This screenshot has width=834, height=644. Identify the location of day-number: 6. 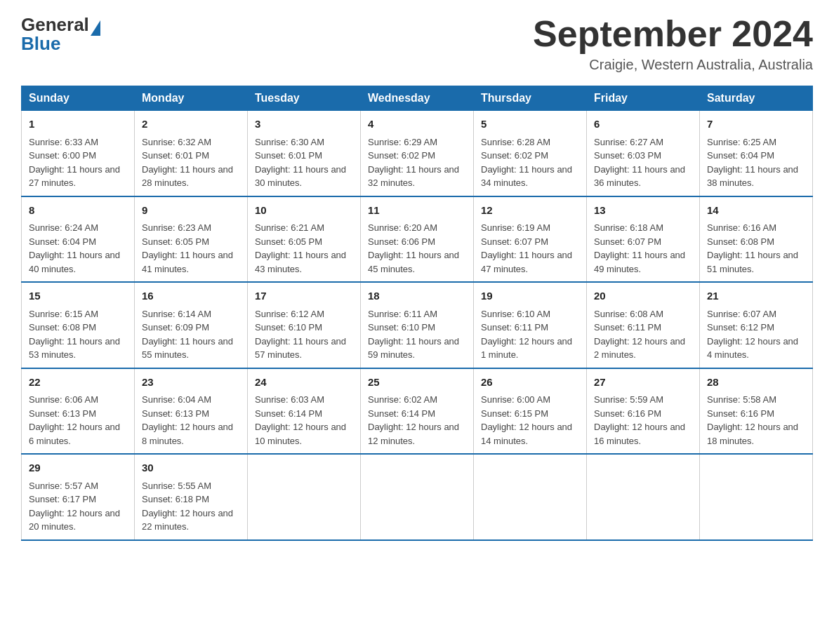
(643, 125).